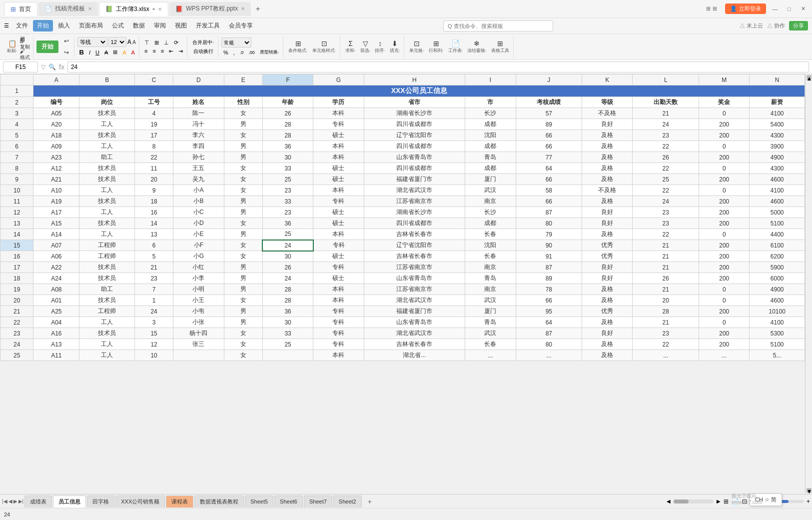  What do you see at coordinates (180, 502) in the screenshot?
I see `sheet-tab-course: 课程表` at bounding box center [180, 502].